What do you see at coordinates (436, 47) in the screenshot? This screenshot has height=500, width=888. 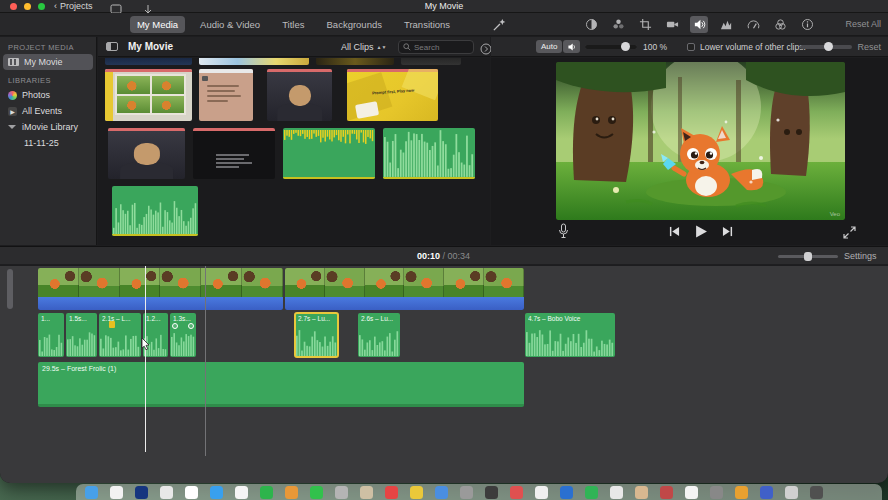 I see `search-field` at bounding box center [436, 47].